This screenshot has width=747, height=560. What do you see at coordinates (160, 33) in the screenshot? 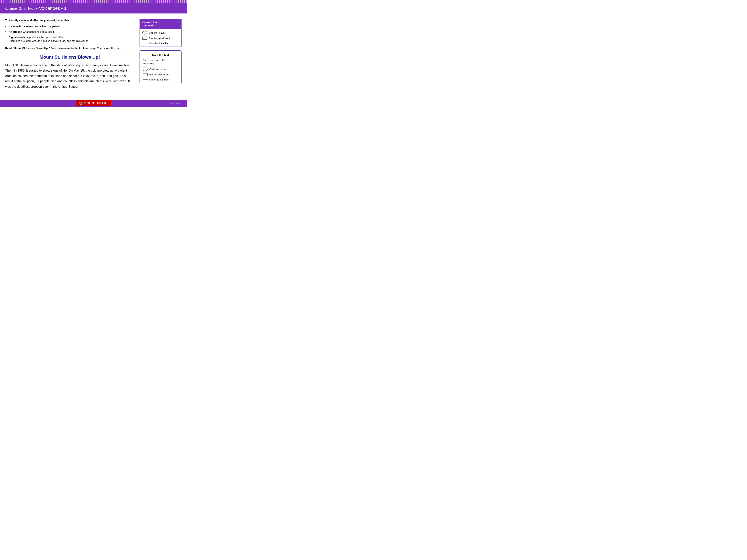
I see `text-marks-circle-item: Circle the cause.` at bounding box center [160, 33].